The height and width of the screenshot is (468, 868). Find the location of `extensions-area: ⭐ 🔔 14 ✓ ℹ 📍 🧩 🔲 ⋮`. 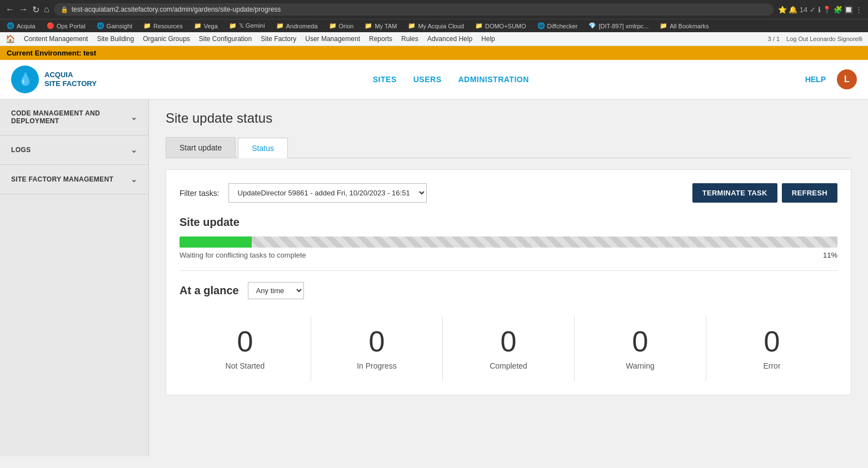

extensions-area: ⭐ 🔔 14 ✓ ℹ 📍 🧩 🔲 ⋮ is located at coordinates (820, 10).